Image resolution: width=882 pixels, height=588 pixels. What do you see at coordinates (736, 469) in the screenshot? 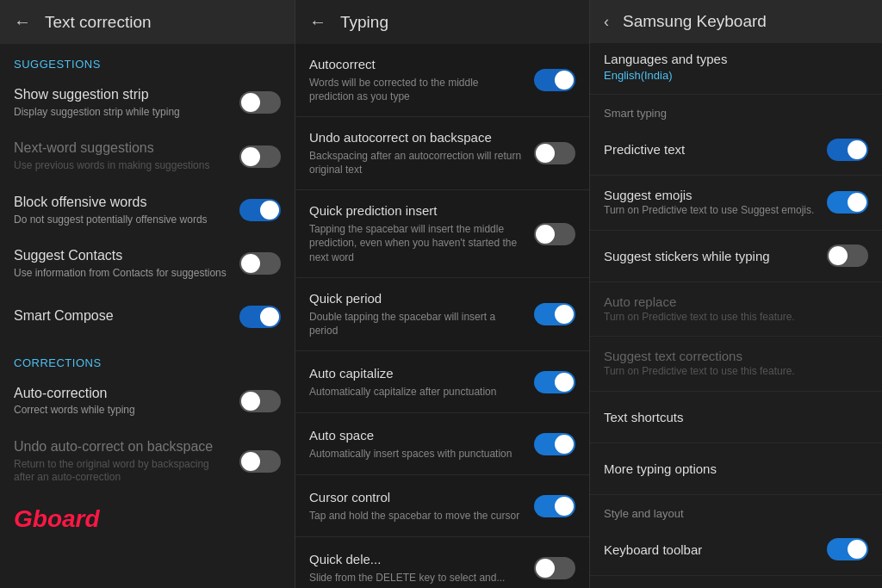
I see `samsung-more-typing-options: More typing options` at bounding box center [736, 469].